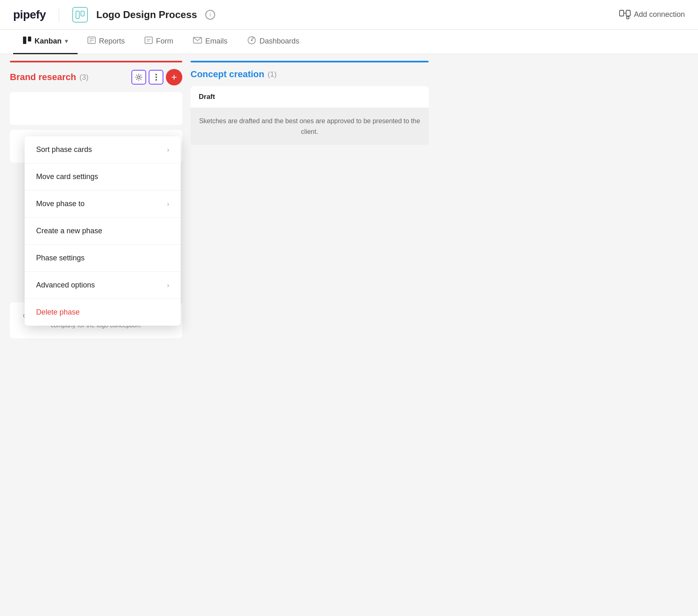 Image resolution: width=698 pixels, height=616 pixels. I want to click on tab-form: Form, so click(159, 42).